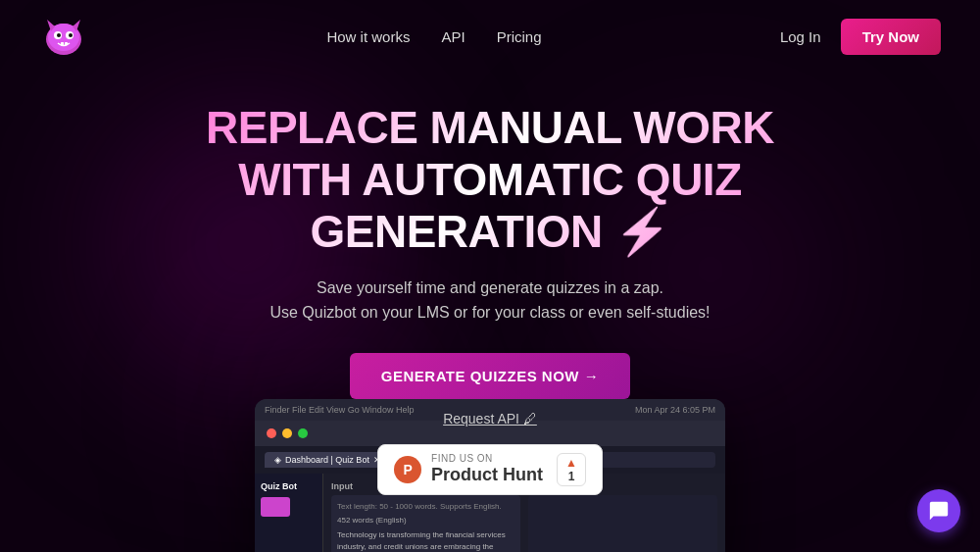 The width and height of the screenshot is (980, 552). What do you see at coordinates (490, 300) in the screenshot?
I see `hero-subtitle: Save yourself time and generate quizzes …` at bounding box center [490, 300].